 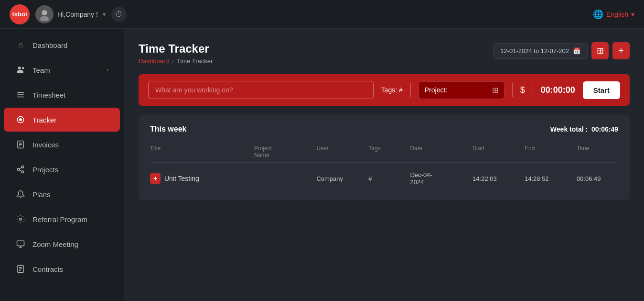 What do you see at coordinates (342, 179) in the screenshot?
I see `row-user: Company` at bounding box center [342, 179].